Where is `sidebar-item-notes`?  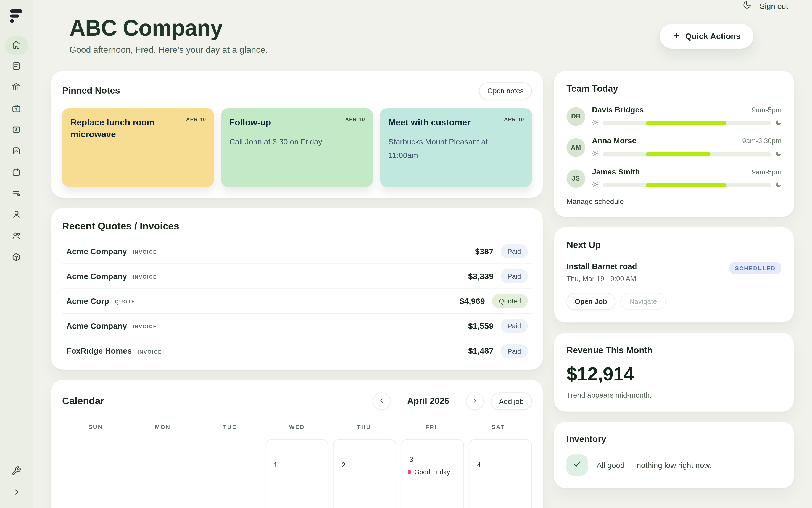
sidebar-item-notes is located at coordinates (16, 67).